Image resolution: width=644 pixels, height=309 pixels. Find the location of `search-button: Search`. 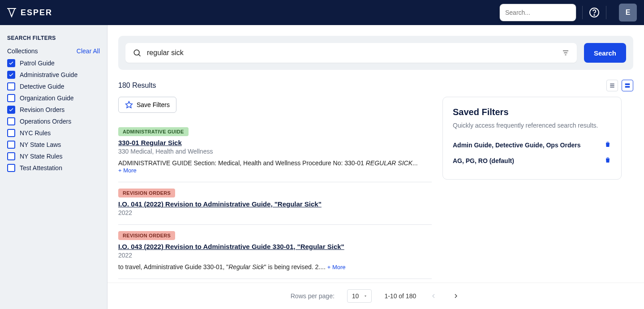

search-button: Search is located at coordinates (605, 53).